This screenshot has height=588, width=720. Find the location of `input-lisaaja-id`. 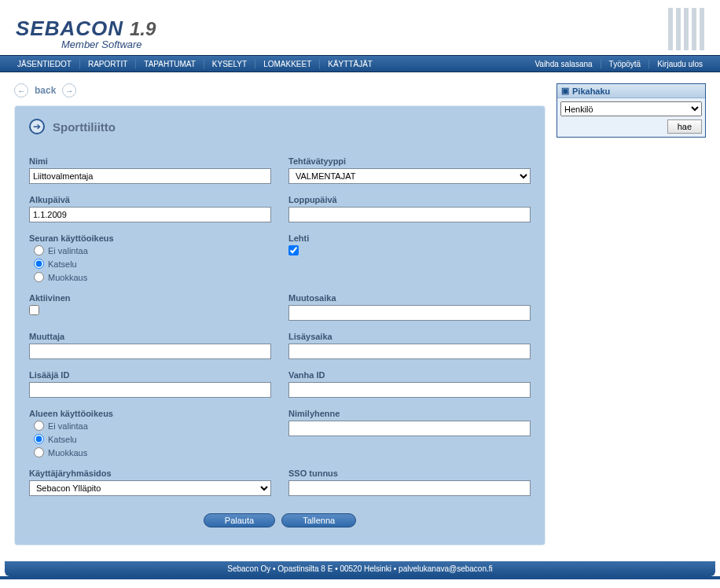

input-lisaaja-id is located at coordinates (150, 390).